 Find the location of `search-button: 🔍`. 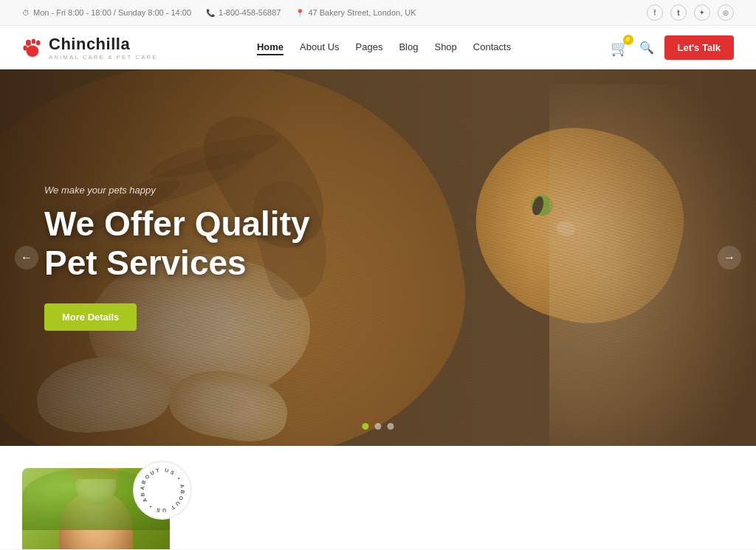

search-button: 🔍 is located at coordinates (647, 47).